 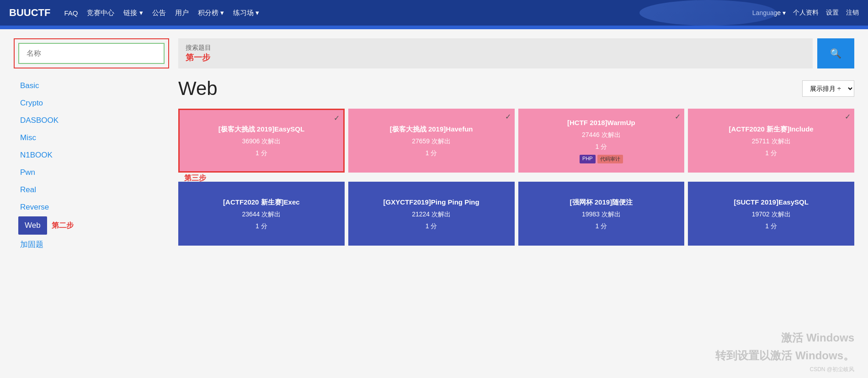 What do you see at coordinates (434, 13) in the screenshot?
I see `navbar: BUUCTF FAQ 竞赛中心 链接 ▾ 公告 用户 积分榜 ▾ 练习场 ▾ L…` at bounding box center [434, 13].